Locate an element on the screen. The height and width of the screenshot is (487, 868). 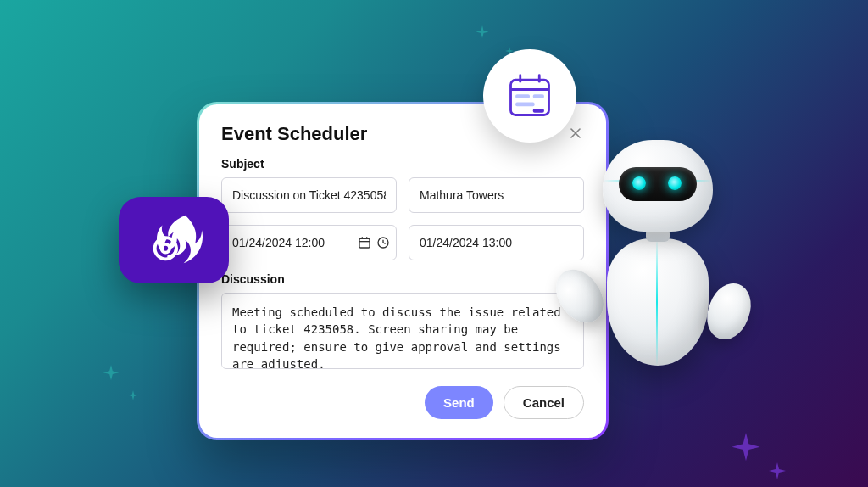
modal-title: Event Scheduler is located at coordinates (294, 134).